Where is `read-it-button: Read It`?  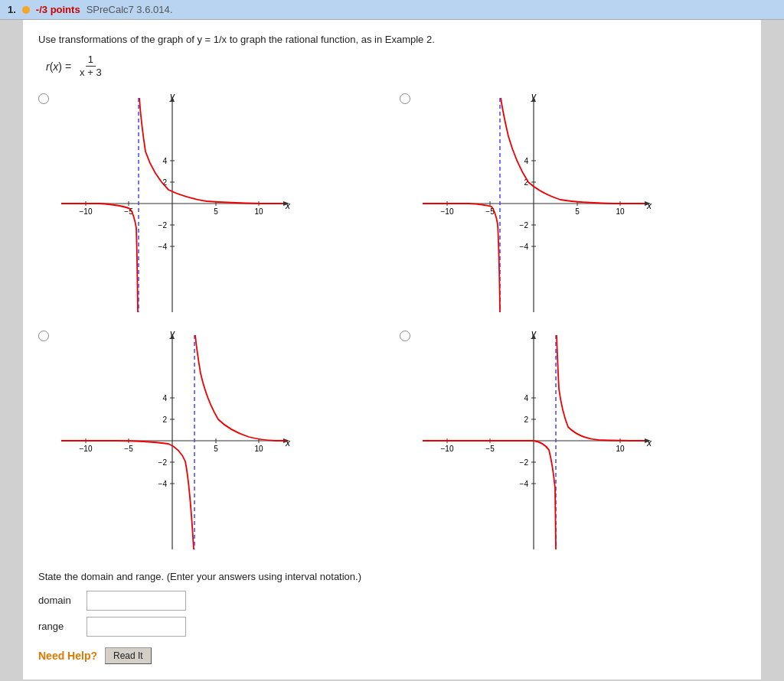 read-it-button: Read It is located at coordinates (129, 656).